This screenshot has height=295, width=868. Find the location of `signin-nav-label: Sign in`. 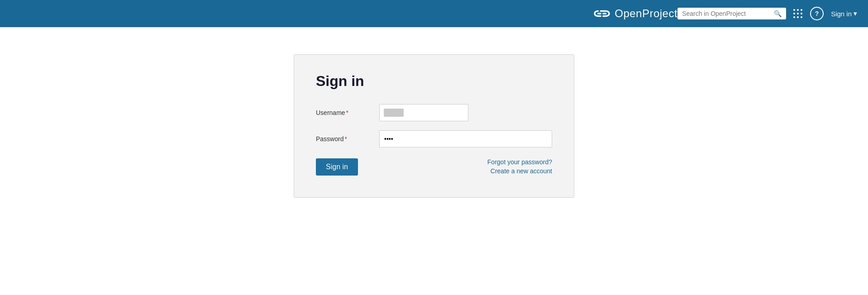

signin-nav-label: Sign in is located at coordinates (841, 14).